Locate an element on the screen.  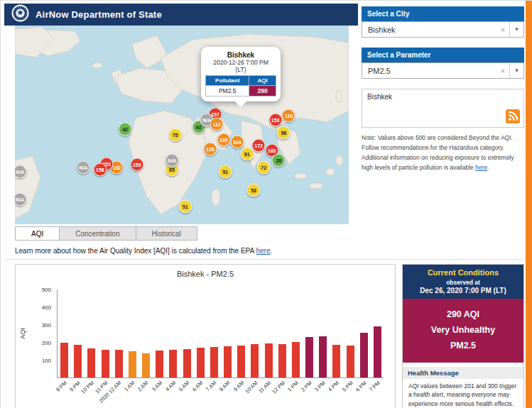
select-parameter-header: Select a Parameter is located at coordinates (443, 55).